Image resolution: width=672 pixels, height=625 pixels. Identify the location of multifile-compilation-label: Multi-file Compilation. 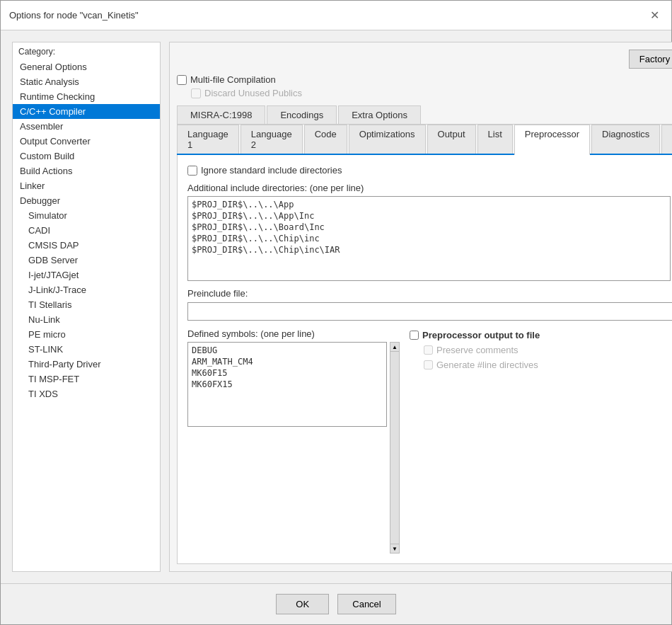
(226, 79).